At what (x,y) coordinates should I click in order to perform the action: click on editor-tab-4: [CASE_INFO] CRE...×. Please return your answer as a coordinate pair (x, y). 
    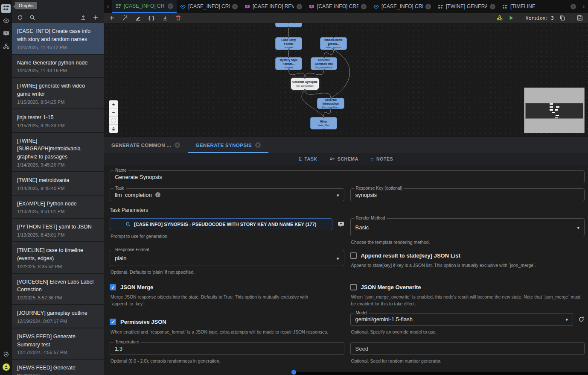
    Looking at the image, I should click on (402, 6).